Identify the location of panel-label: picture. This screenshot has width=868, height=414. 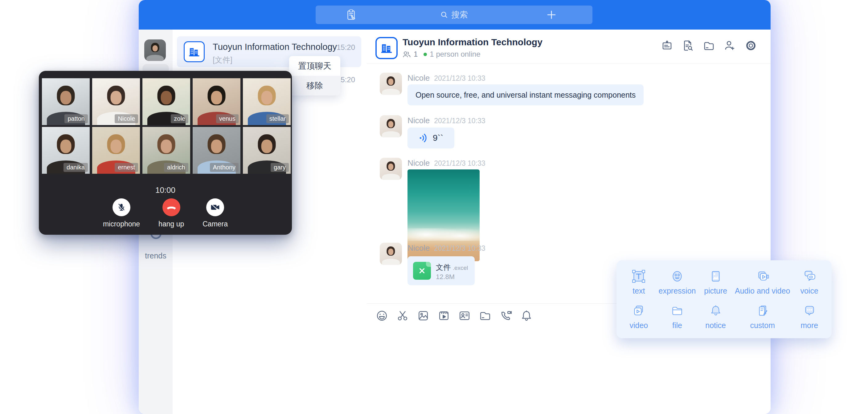
(716, 291).